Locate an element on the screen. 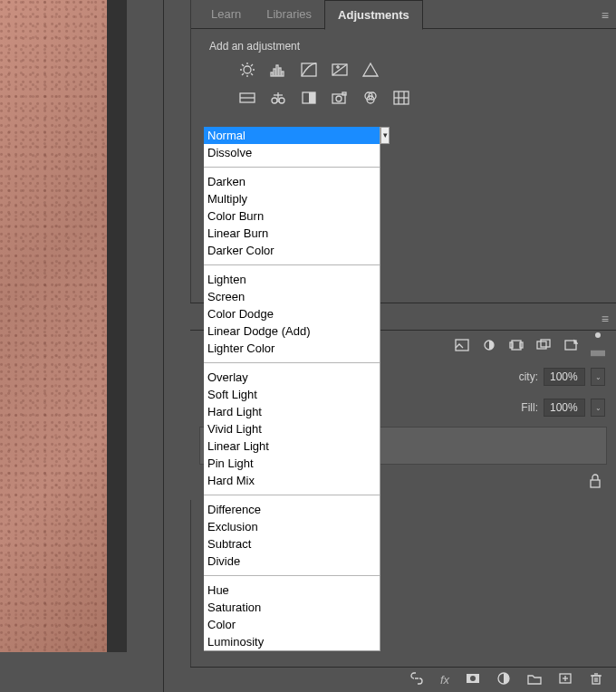  panel-divider is located at coordinates (163, 346).